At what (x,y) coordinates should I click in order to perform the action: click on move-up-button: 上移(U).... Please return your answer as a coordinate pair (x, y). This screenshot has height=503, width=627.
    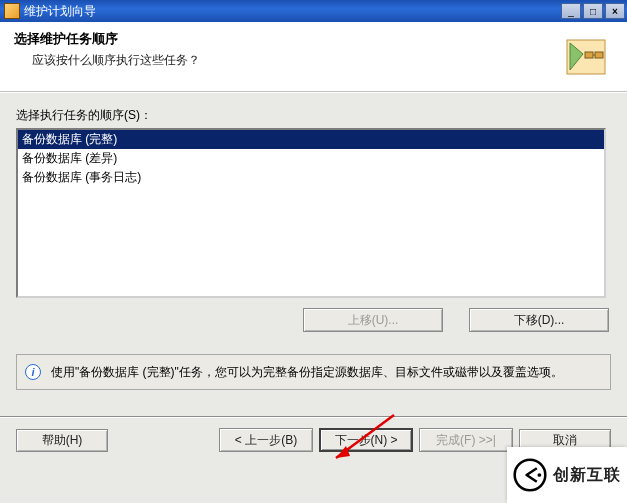
    Looking at the image, I should click on (373, 320).